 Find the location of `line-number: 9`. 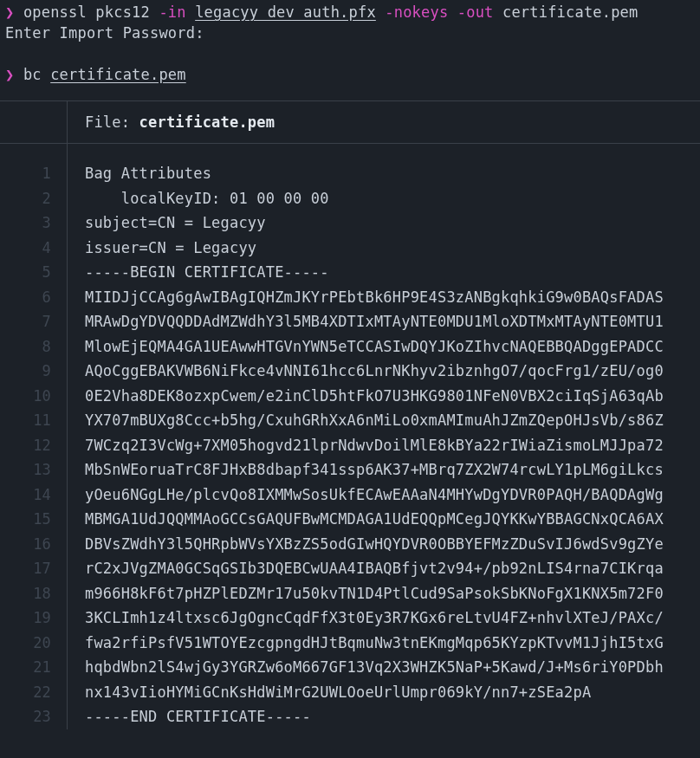

line-number: 9 is located at coordinates (33, 371).